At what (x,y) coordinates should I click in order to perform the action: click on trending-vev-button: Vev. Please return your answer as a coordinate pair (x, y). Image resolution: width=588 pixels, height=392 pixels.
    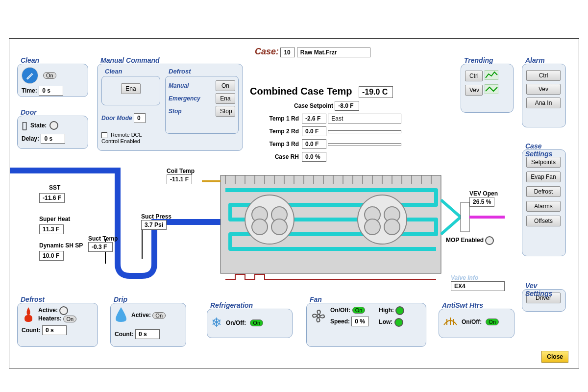
    Looking at the image, I should click on (474, 90).